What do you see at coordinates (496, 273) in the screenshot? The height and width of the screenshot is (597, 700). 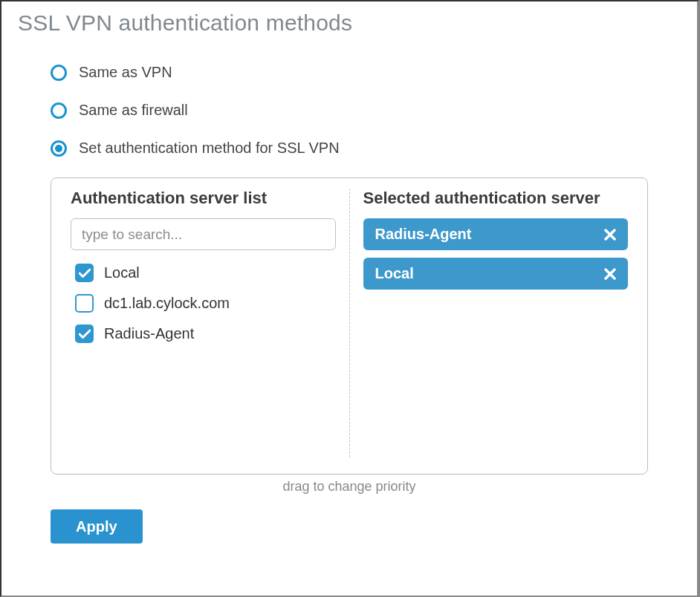 I see `selected-server-local: Local` at bounding box center [496, 273].